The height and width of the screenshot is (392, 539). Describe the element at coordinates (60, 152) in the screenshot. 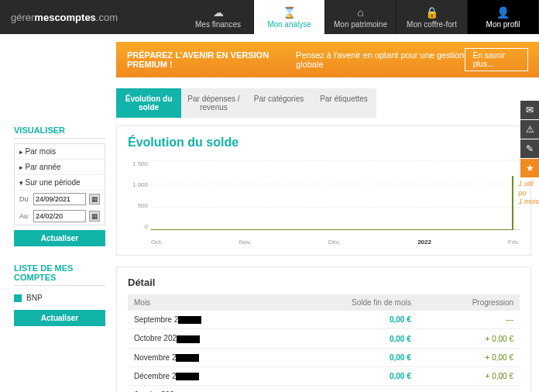

I see `filter-by-month: Par mois` at that location.